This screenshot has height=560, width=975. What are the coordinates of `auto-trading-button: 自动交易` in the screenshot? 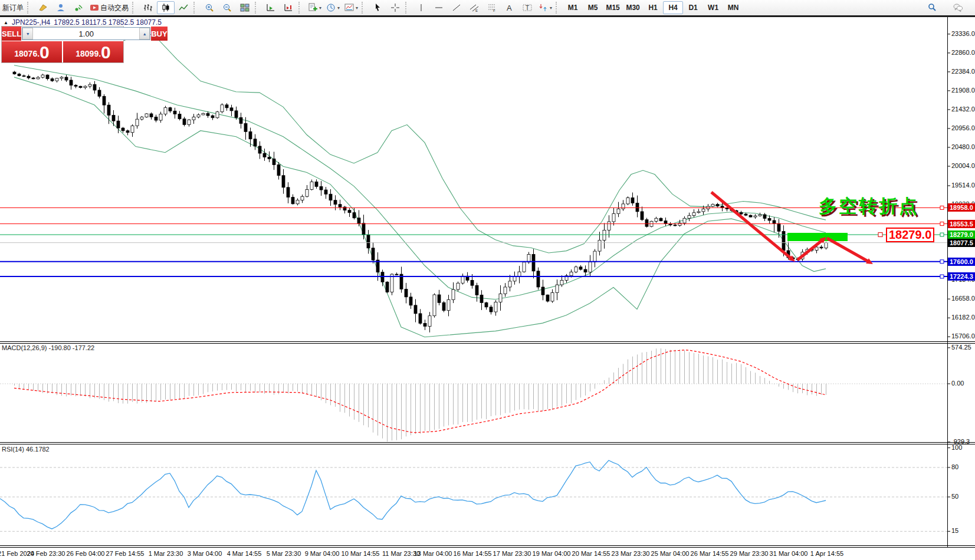 It's located at (109, 8).